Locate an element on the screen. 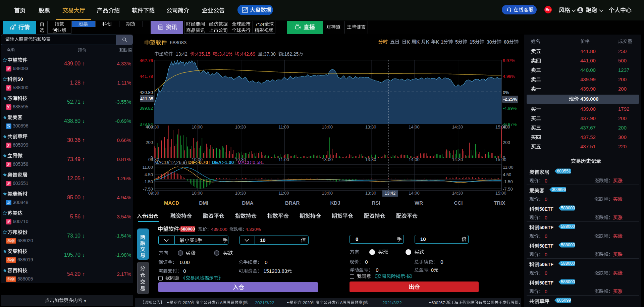 This screenshot has height=307, width=644. svg-text: 300896 is located at coordinates (559, 190).